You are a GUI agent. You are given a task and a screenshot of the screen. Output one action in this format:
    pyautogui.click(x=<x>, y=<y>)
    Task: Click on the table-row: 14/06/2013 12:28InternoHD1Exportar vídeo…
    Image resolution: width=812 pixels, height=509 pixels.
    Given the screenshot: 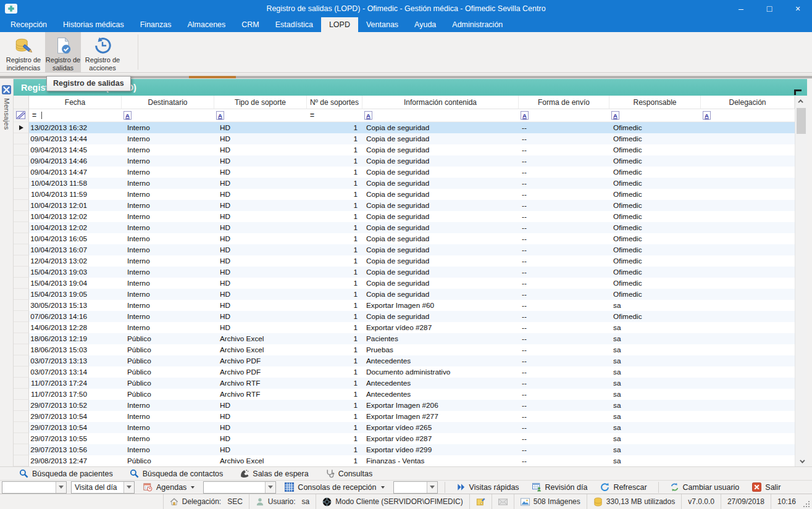 What is the action you would take?
    pyautogui.click(x=404, y=328)
    